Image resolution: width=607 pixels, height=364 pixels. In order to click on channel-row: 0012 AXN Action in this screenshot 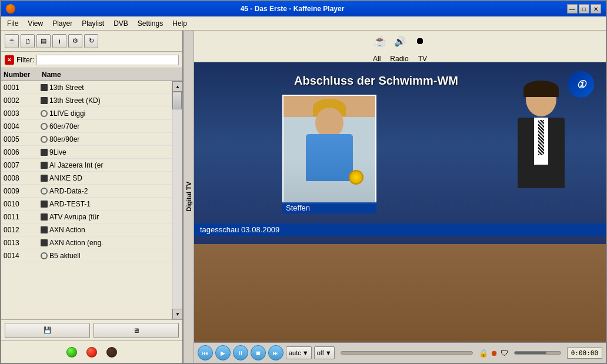, I will do `click(86, 230)`.